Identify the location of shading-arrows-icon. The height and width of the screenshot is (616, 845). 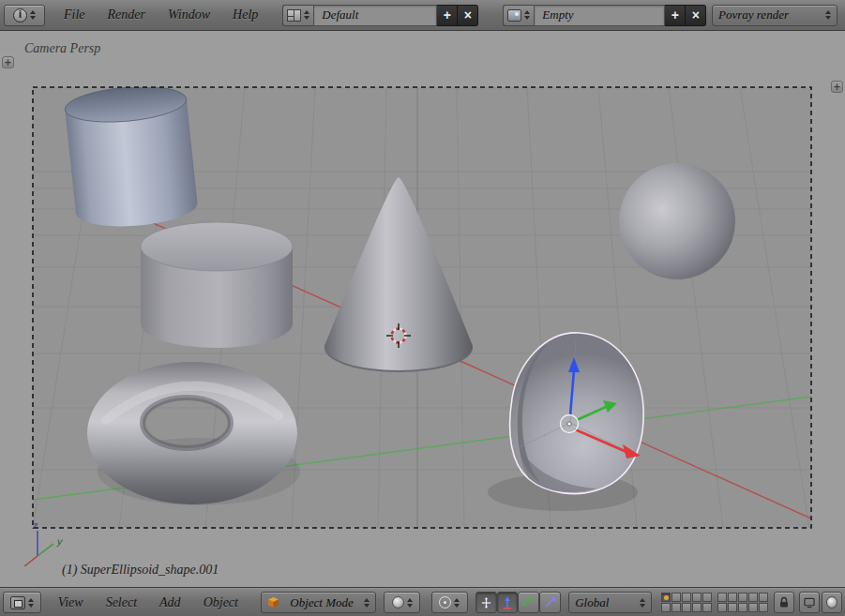
(410, 603).